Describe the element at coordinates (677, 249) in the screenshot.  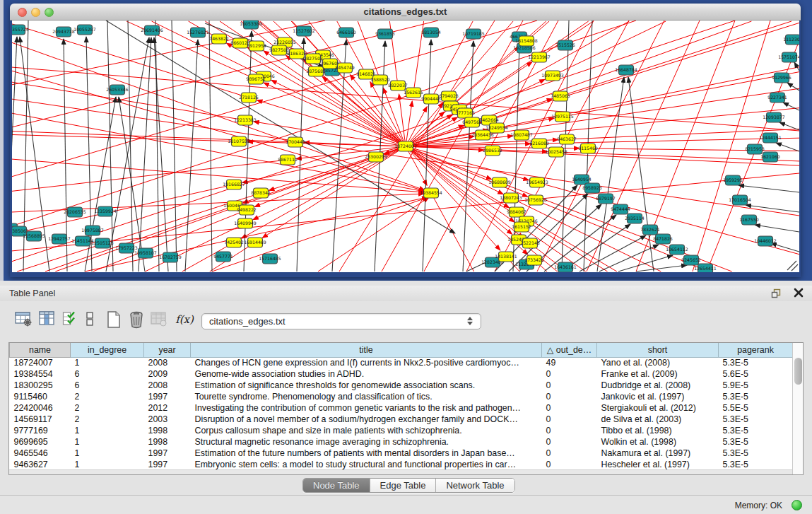
I see `graph-node-label: 10654112` at that location.